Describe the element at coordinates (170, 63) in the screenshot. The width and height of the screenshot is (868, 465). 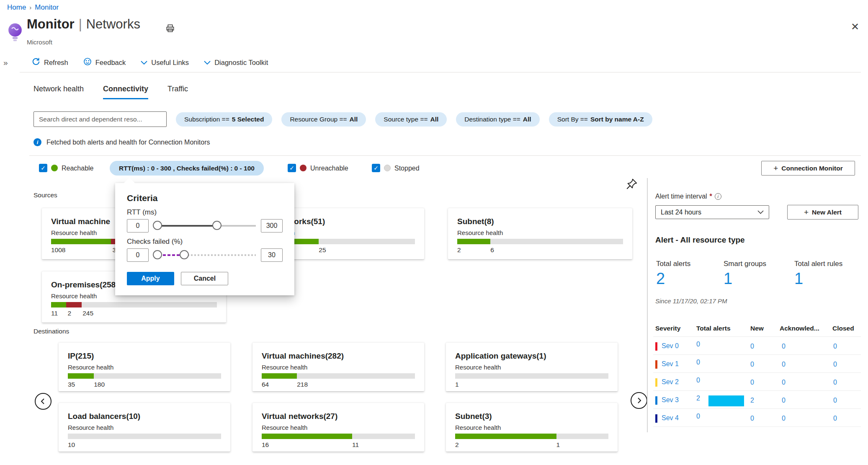
I see `useful-links-label: Useful Links` at that location.